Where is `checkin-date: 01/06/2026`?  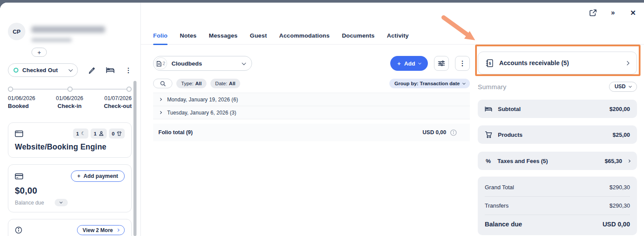 checkin-date: 01/06/2026 is located at coordinates (70, 98).